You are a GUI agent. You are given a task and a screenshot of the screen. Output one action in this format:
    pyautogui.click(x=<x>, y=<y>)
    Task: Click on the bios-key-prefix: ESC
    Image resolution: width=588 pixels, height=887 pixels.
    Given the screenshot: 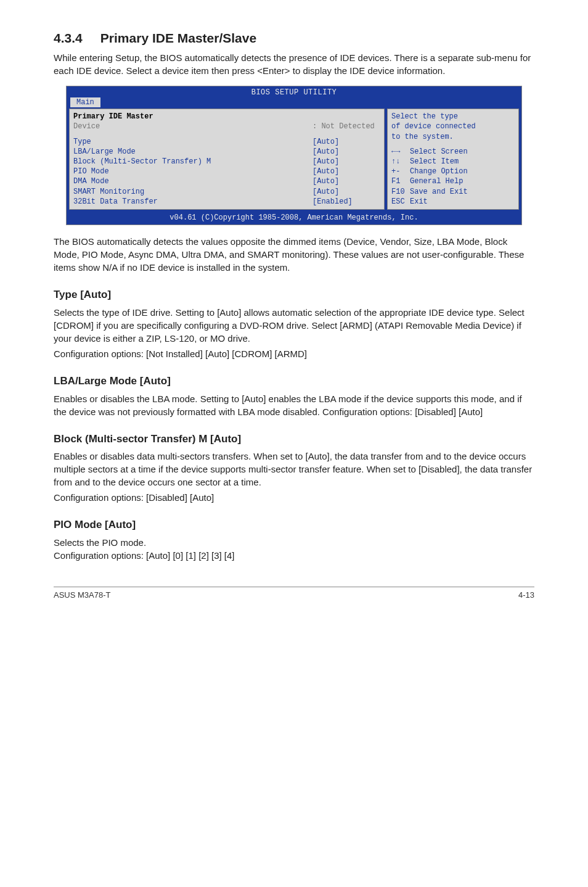 What is the action you would take?
    pyautogui.click(x=401, y=202)
    